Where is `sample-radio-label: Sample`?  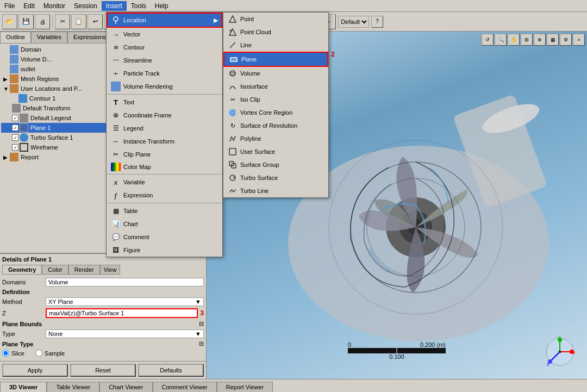
sample-radio-label: Sample is located at coordinates (50, 353).